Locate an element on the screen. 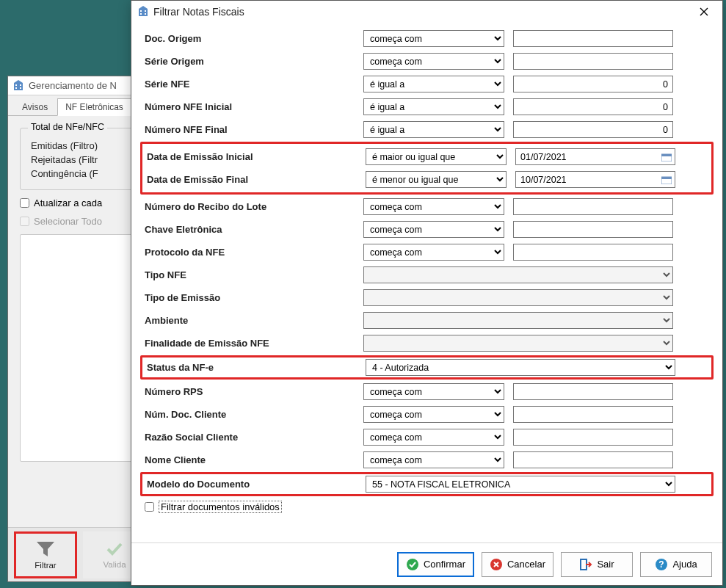 This screenshot has width=726, height=588. label-filtrar-invalidos: Filtrar documentos inválidos is located at coordinates (220, 507).